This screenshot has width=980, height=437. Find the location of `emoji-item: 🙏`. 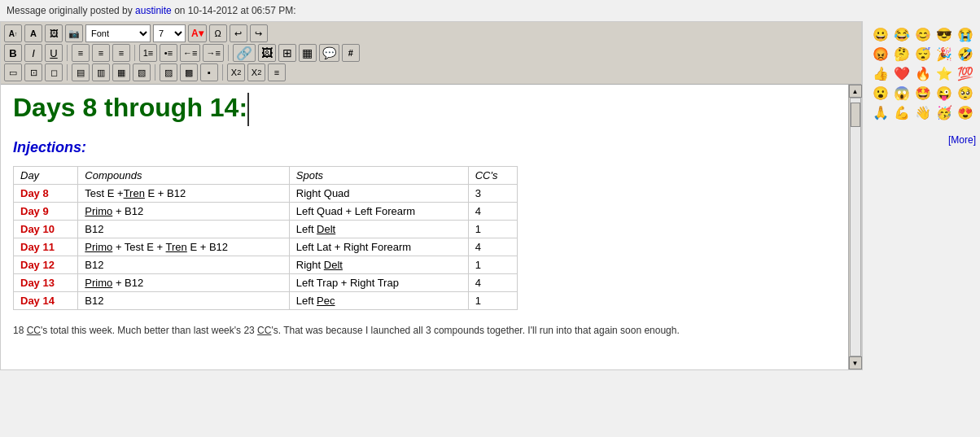

emoji-item: 🙏 is located at coordinates (881, 112).